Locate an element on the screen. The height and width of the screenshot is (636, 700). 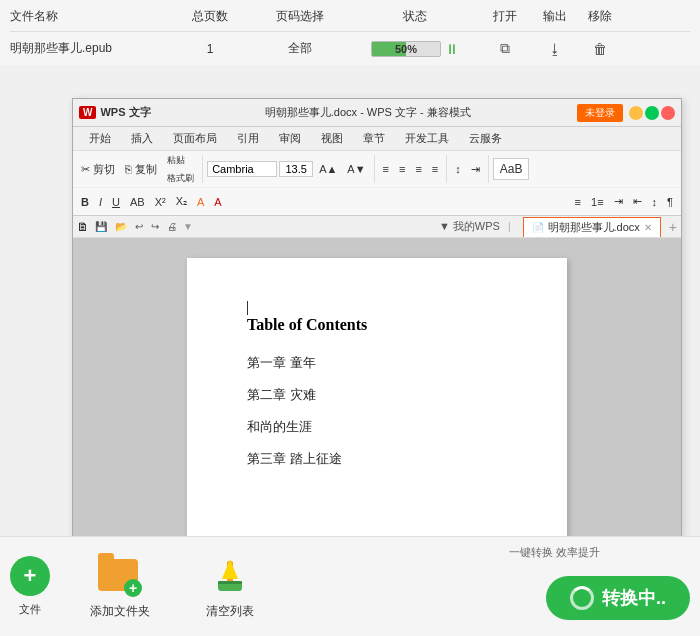
doc-tab: 📄 明朝那些事儿.docx ✕ is located at coordinates (592, 227).